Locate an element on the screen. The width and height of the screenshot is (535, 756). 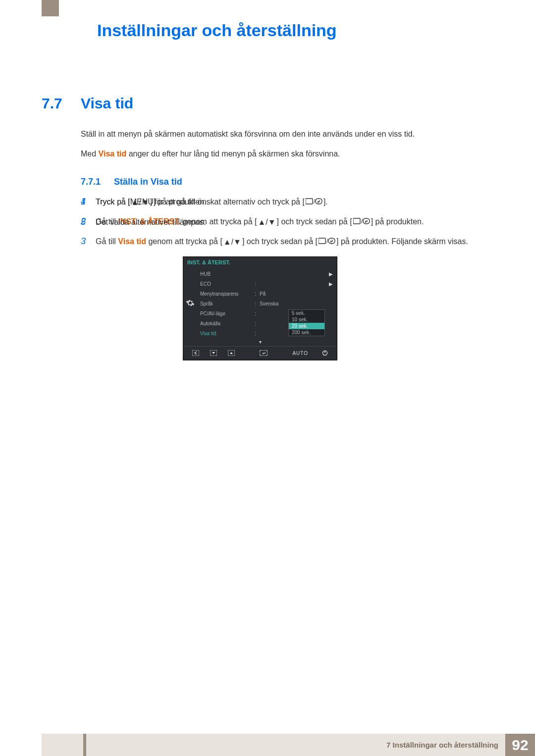
instruction-list-cont: Tryck på [▲/▼] för att gå till önskat al… is located at coordinates (284, 215).